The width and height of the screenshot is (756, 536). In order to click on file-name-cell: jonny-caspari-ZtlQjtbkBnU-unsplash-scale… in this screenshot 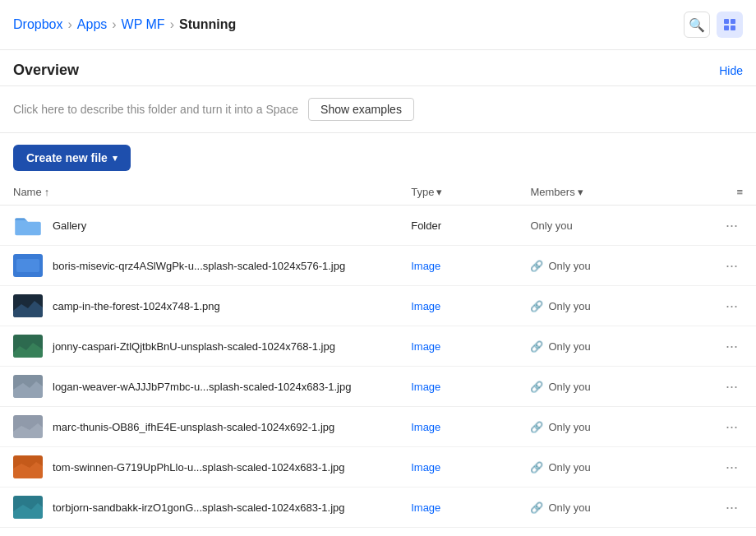, I will do `click(199, 347)`.